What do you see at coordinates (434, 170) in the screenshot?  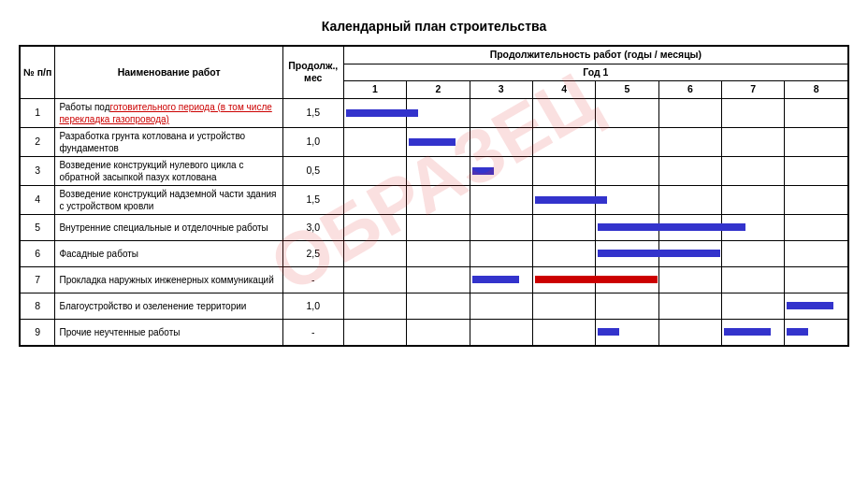 I see `table-row: 3Возведение конструкций нулевого цикла с…` at bounding box center [434, 170].